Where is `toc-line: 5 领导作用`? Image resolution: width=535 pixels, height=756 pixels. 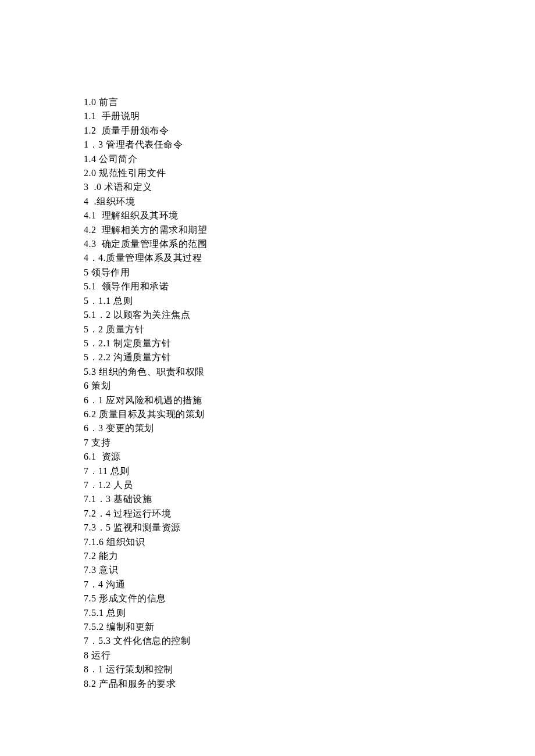 toc-line: 5 领导作用 is located at coordinates (309, 273).